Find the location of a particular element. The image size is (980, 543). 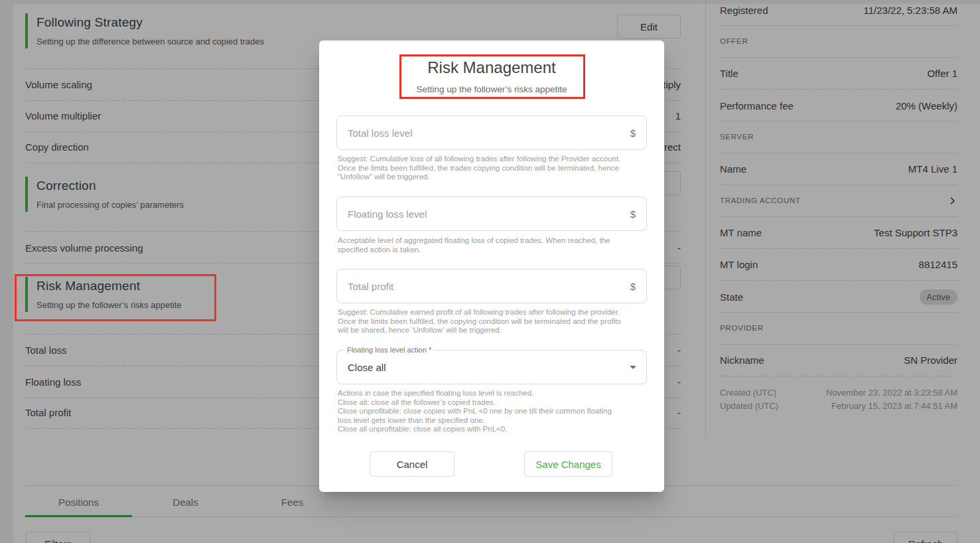

cancel-button: Cancel is located at coordinates (412, 464).